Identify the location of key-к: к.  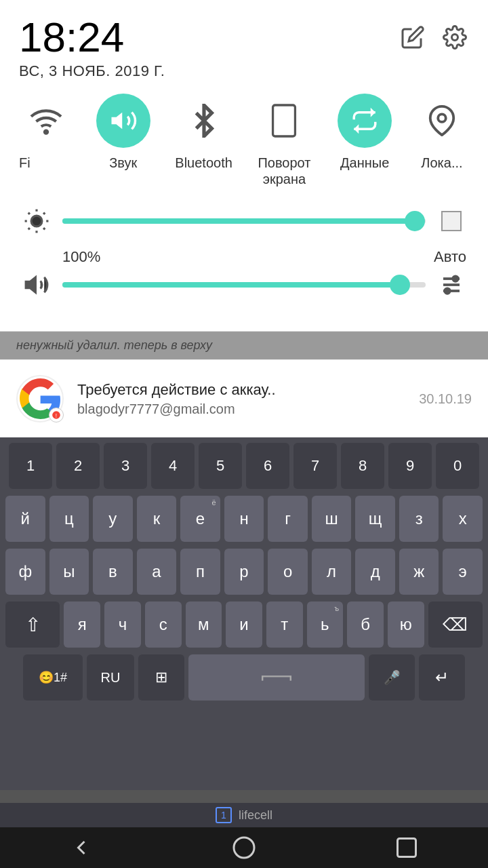
(157, 519).